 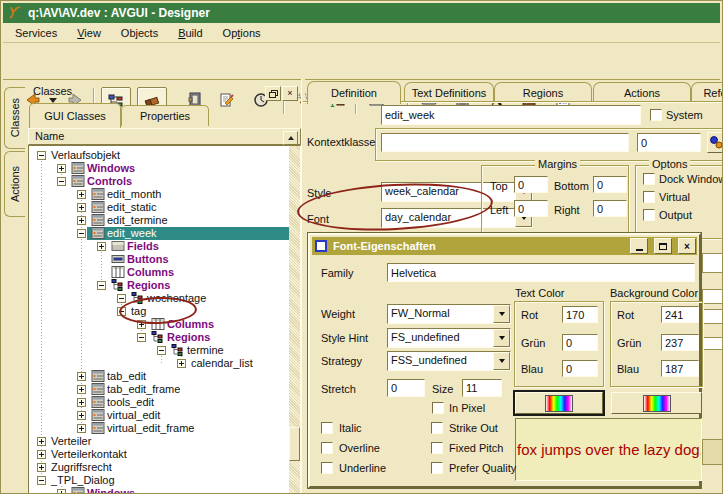 I want to click on margin-top-input, so click(x=531, y=184).